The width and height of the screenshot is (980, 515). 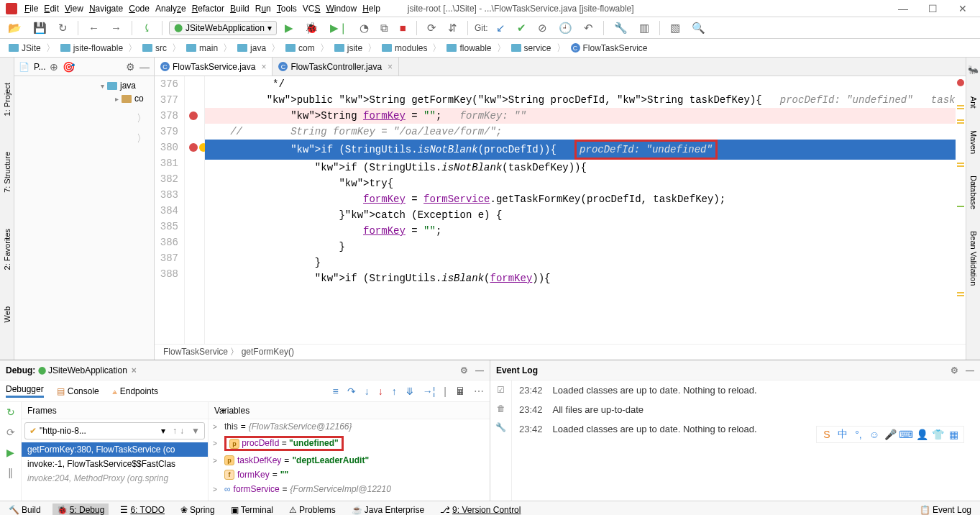 What do you see at coordinates (585, 231) in the screenshot?
I see `code-line-385: formKey = "";` at bounding box center [585, 231].